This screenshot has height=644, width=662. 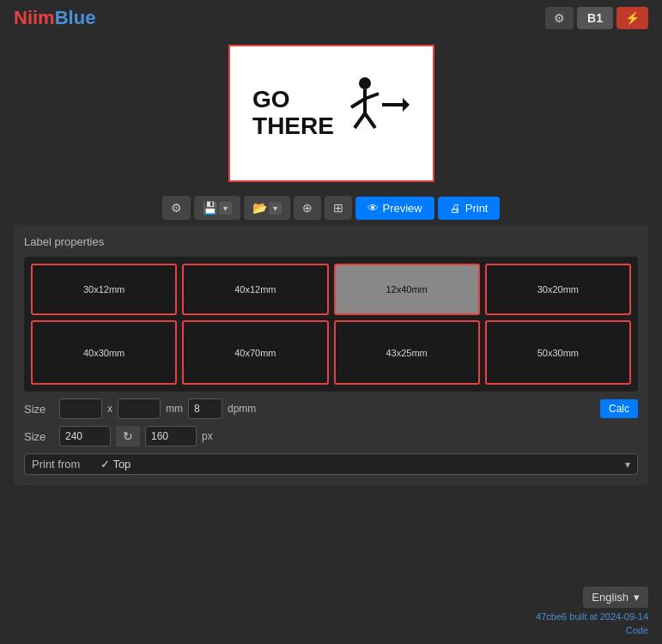 What do you see at coordinates (595, 18) in the screenshot?
I see `b1-button: B1` at bounding box center [595, 18].